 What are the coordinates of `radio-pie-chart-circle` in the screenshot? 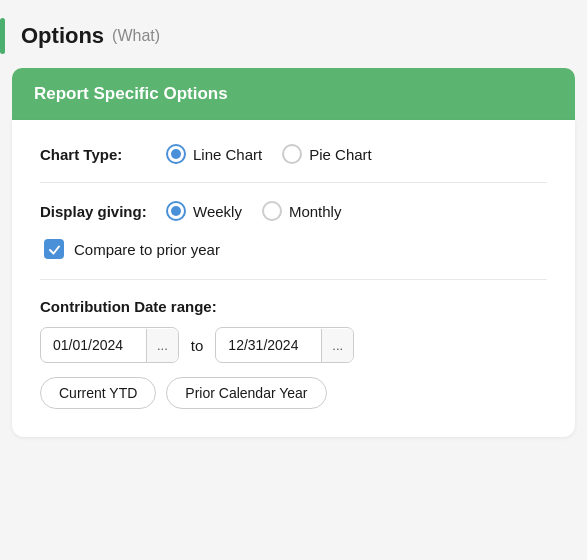 It's located at (292, 154).